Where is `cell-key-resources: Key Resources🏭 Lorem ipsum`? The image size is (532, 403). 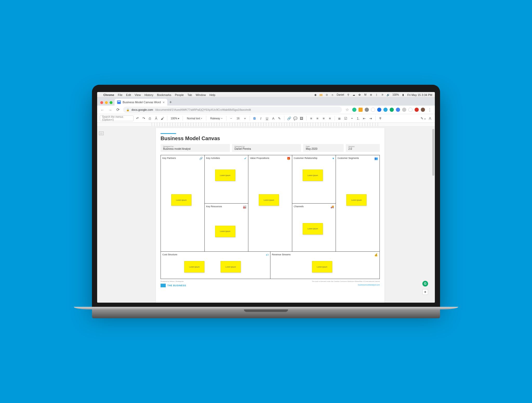 cell-key-resources: Key Resources🏭 Lorem ipsum is located at coordinates (227, 228).